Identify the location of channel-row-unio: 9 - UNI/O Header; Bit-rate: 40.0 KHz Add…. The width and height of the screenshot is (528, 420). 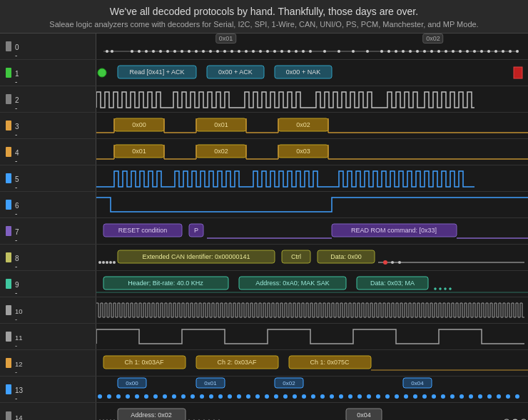
(264, 284).